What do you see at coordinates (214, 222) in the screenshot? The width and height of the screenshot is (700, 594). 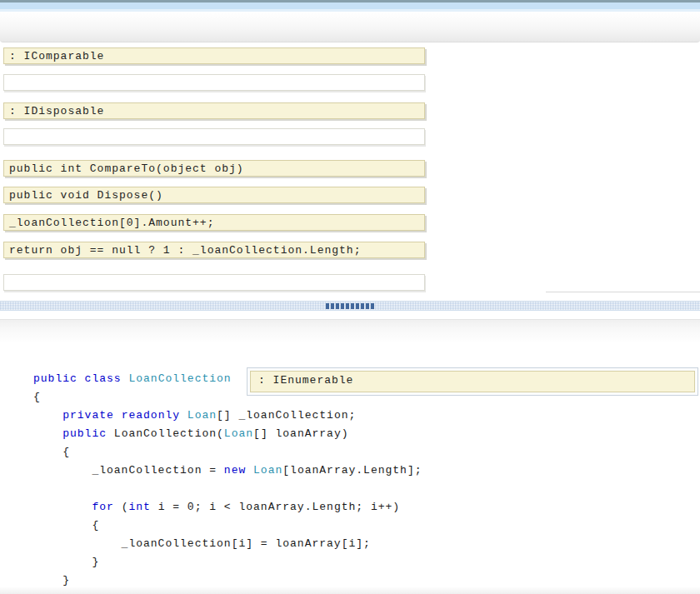 I see `code-snippet-amount-increment: _loanCollection[0].Amount++;` at bounding box center [214, 222].